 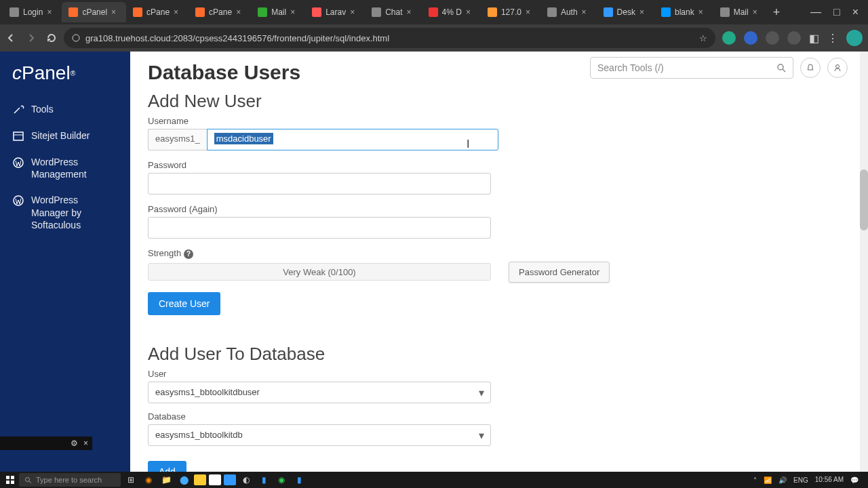 What do you see at coordinates (167, 466) in the screenshot?
I see `add-button: Add` at bounding box center [167, 466].